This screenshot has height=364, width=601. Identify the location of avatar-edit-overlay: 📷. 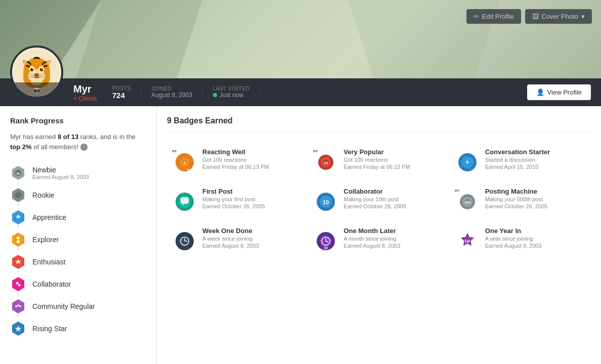
(36, 89).